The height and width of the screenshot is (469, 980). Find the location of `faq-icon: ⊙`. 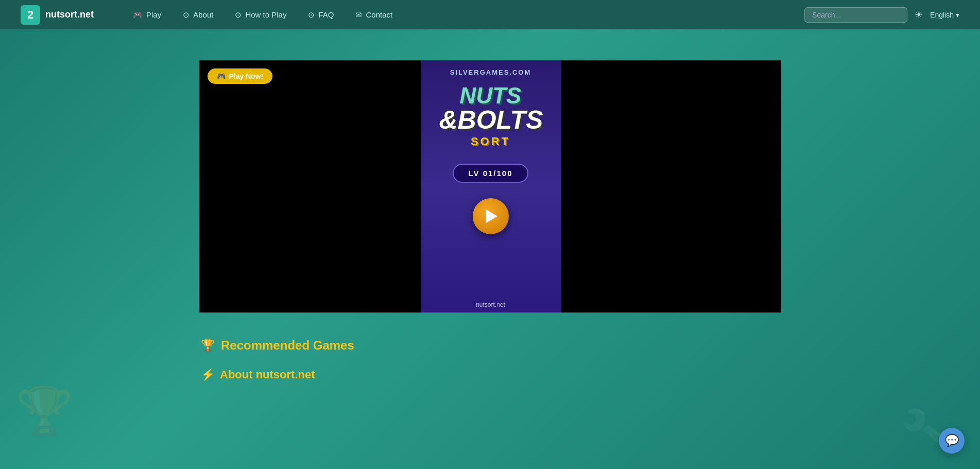

faq-icon: ⊙ is located at coordinates (311, 15).